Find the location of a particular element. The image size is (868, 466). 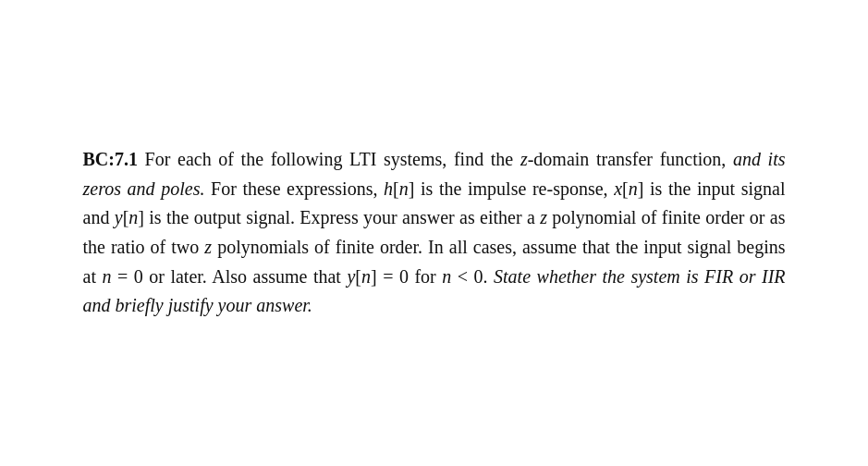

y-n-bracket: n is located at coordinates (133, 217).